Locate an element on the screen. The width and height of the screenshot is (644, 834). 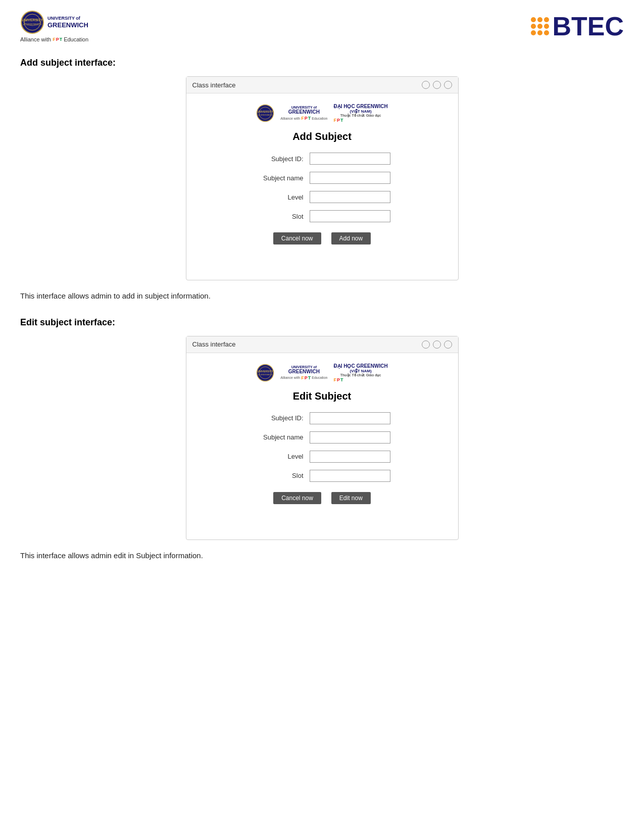
add-subject-id-row: Subject ID: is located at coordinates (322, 159).